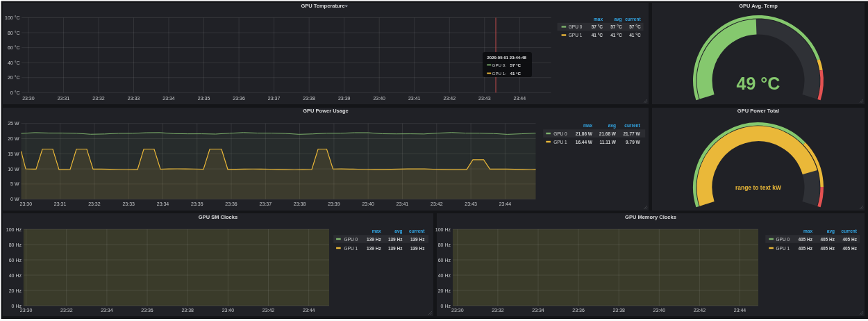 The width and height of the screenshot is (868, 321). Describe the element at coordinates (507, 58) in the screenshot. I see `svg-text: 2020-05-01 23:44:48` at that location.